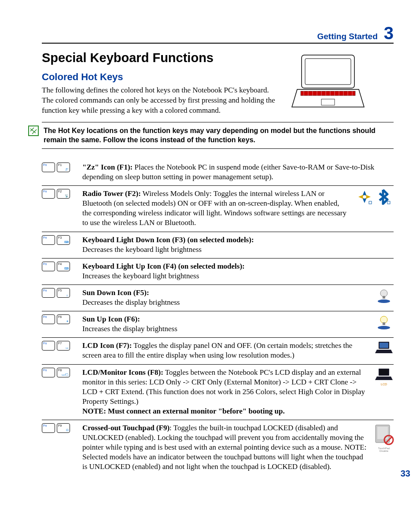  What do you see at coordinates (59, 293) in the screenshot?
I see `key-combo: Fn F5☼` at bounding box center [59, 293].